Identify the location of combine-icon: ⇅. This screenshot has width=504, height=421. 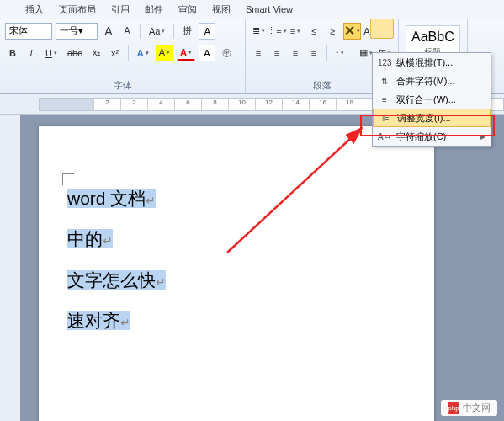
(385, 81).